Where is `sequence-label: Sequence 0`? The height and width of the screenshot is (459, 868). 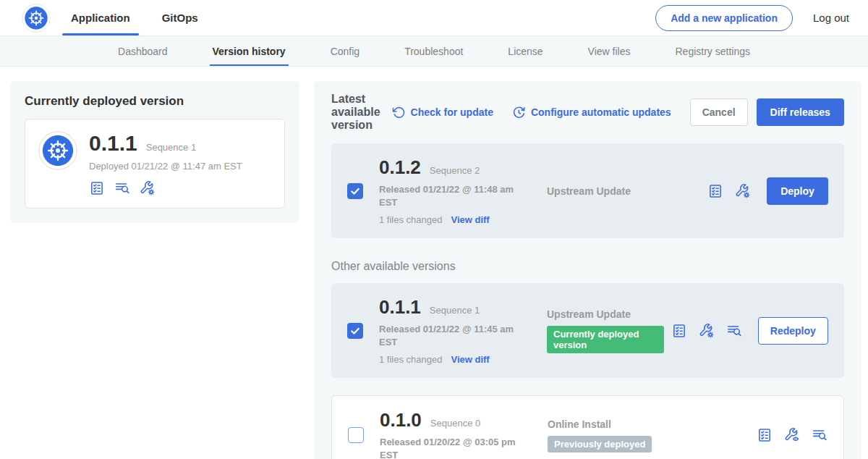 sequence-label: Sequence 0 is located at coordinates (456, 423).